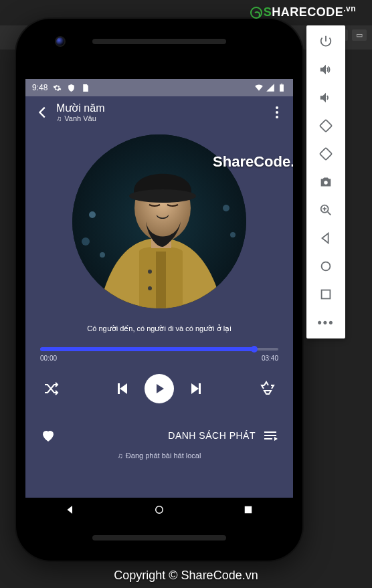  I want to click on time-current: 00:00, so click(48, 359).